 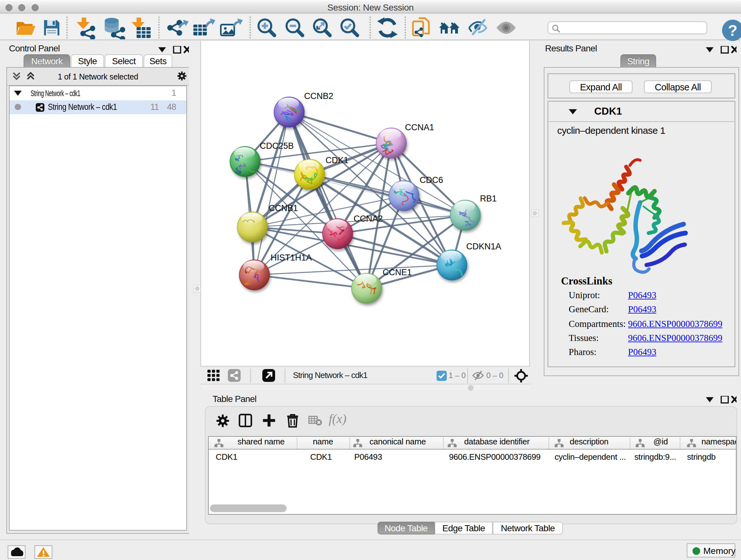 I want to click on svg-text: CCNB2, so click(x=319, y=96).